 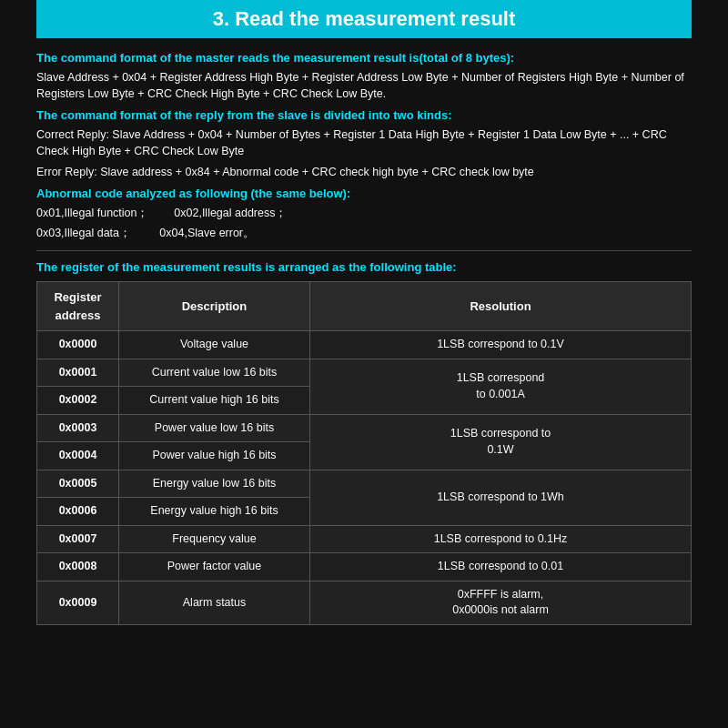 What do you see at coordinates (364, 19) in the screenshot?
I see `page-title: 3. Read the measurement result` at bounding box center [364, 19].